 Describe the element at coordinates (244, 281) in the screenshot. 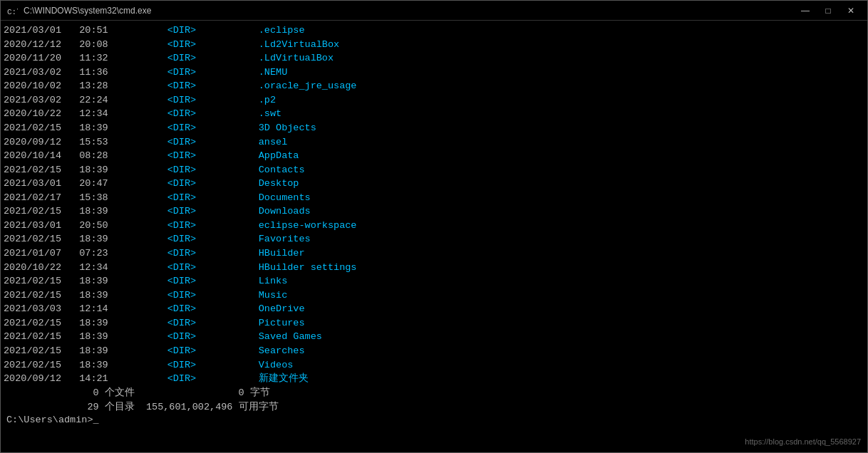

I see `entry-name: Links` at that location.